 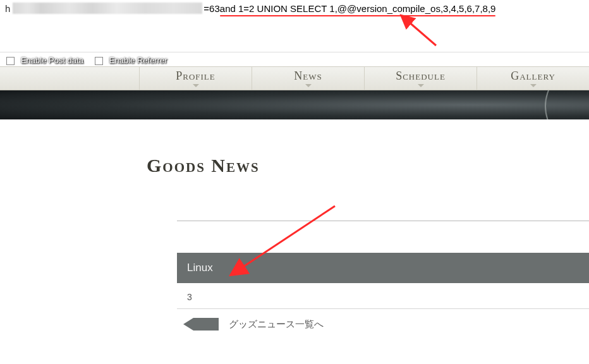 What do you see at coordinates (308, 78) in the screenshot?
I see `nav-item-news: News` at bounding box center [308, 78].